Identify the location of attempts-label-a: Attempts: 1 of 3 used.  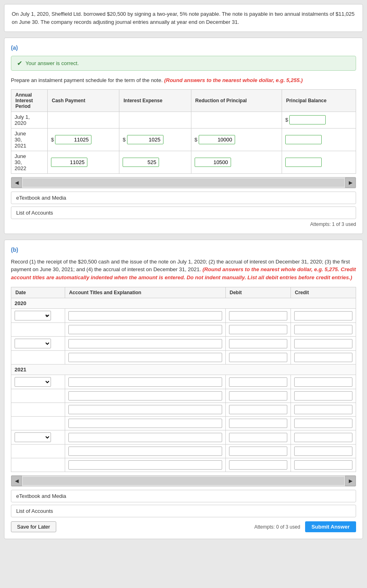
(333, 224).